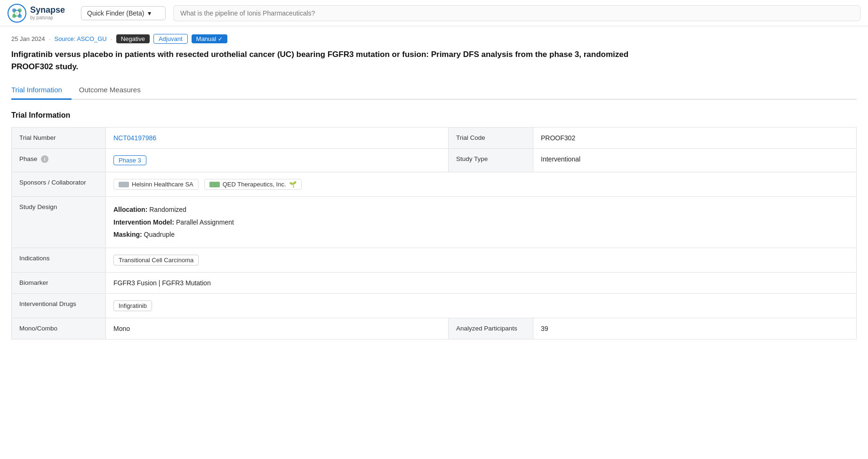 This screenshot has height=459, width=868. I want to click on value-phase: Phase 3, so click(277, 161).